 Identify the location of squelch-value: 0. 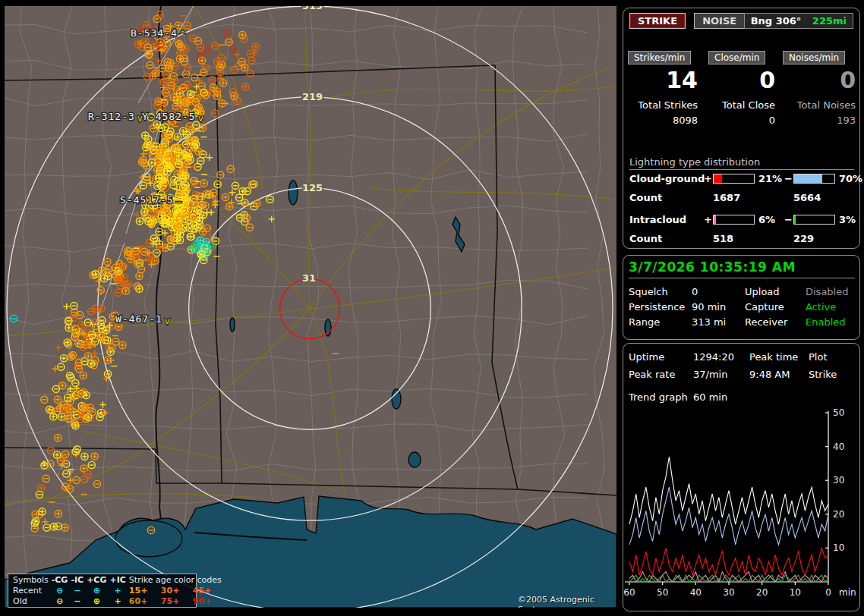
(695, 291).